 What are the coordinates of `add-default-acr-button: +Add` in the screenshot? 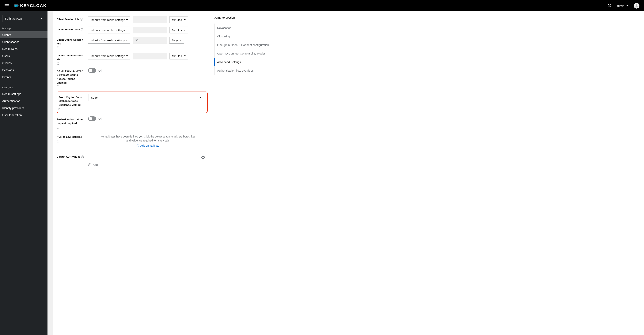 It's located at (148, 165).